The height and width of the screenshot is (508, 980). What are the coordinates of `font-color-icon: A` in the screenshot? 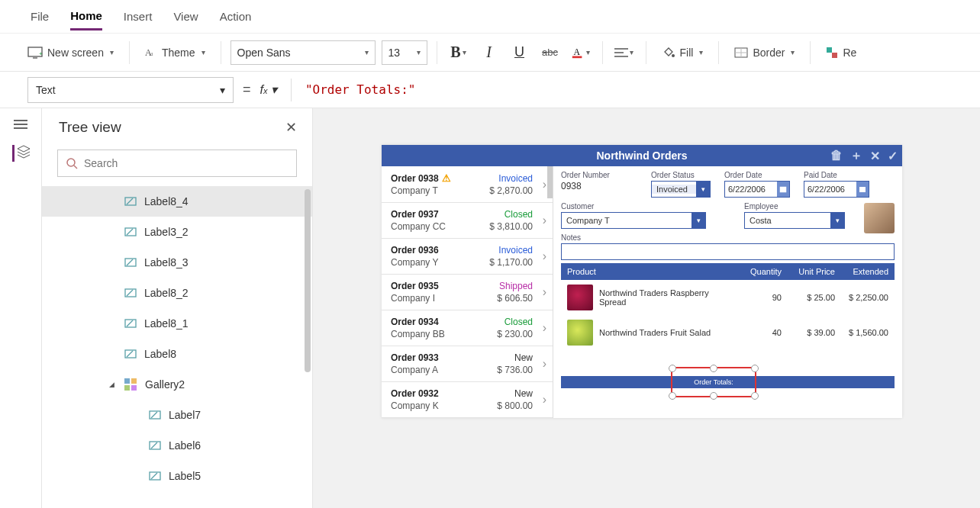 It's located at (578, 53).